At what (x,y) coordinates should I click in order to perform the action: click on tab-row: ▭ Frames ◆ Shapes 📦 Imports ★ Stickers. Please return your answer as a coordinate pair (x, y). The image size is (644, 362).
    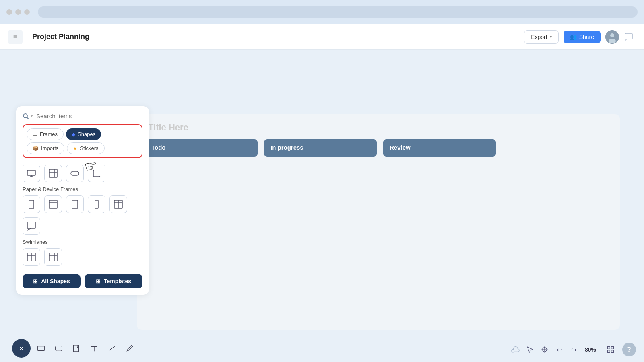
    Looking at the image, I should click on (83, 141).